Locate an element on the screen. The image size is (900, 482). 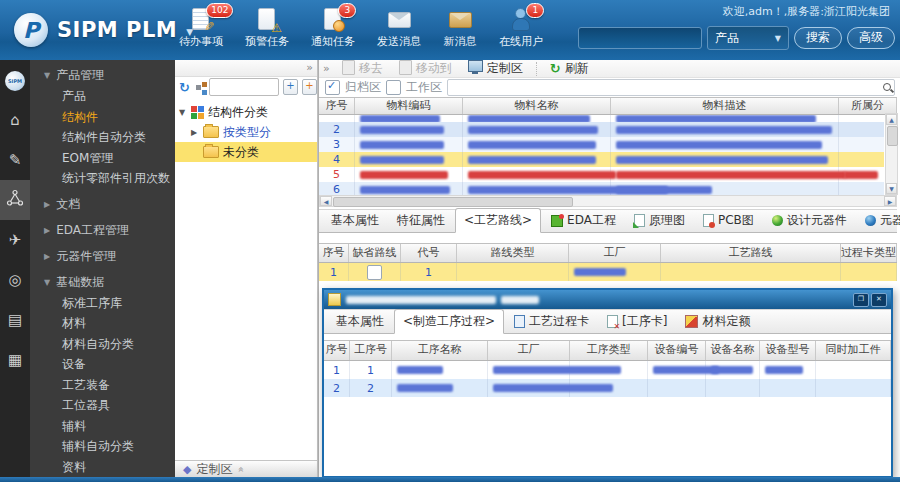
advanced-search-button: 高级 is located at coordinates (871, 38).